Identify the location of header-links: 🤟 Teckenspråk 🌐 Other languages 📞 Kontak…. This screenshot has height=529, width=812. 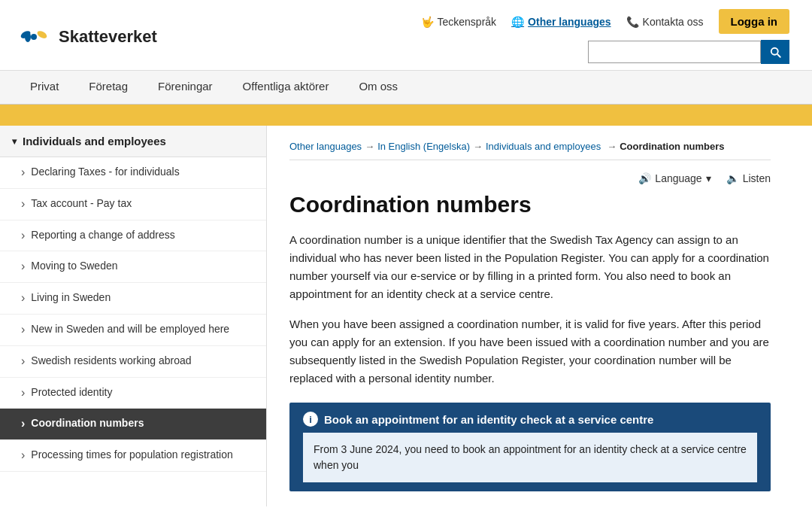
(606, 21).